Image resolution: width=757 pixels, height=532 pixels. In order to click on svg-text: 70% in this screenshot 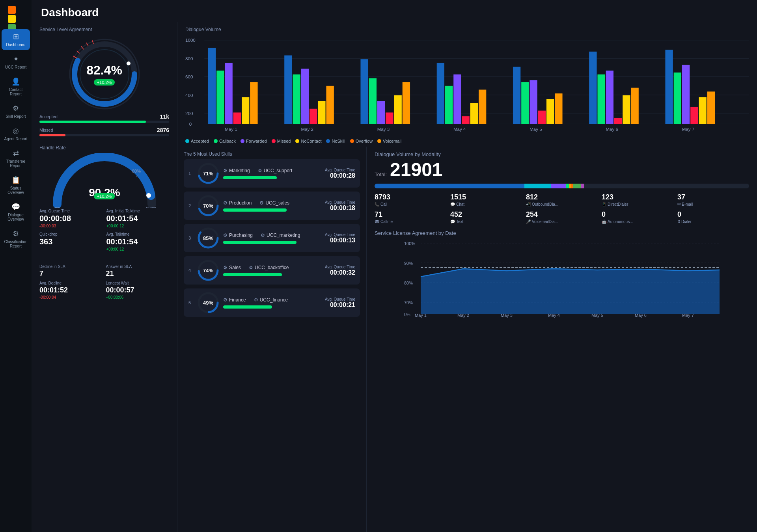, I will do `click(408, 303)`.